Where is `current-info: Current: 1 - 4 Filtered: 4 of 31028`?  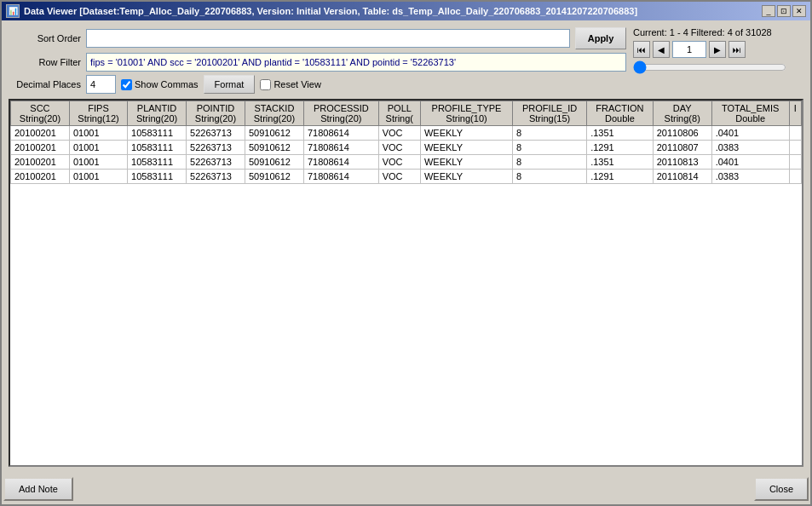
current-info: Current: 1 - 4 Filtered: 4 of 31028 is located at coordinates (718, 32).